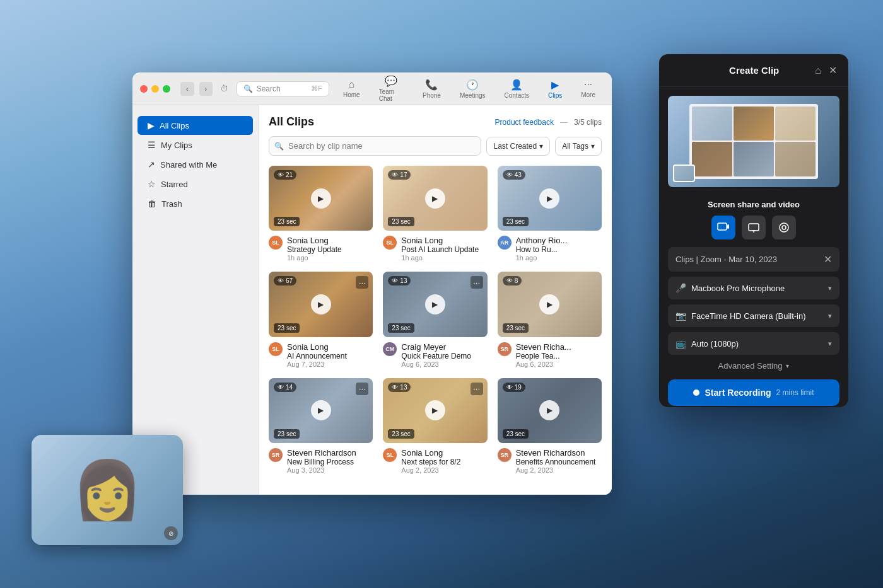  What do you see at coordinates (399, 175) in the screenshot?
I see `view-count: 👁 17` at bounding box center [399, 175].